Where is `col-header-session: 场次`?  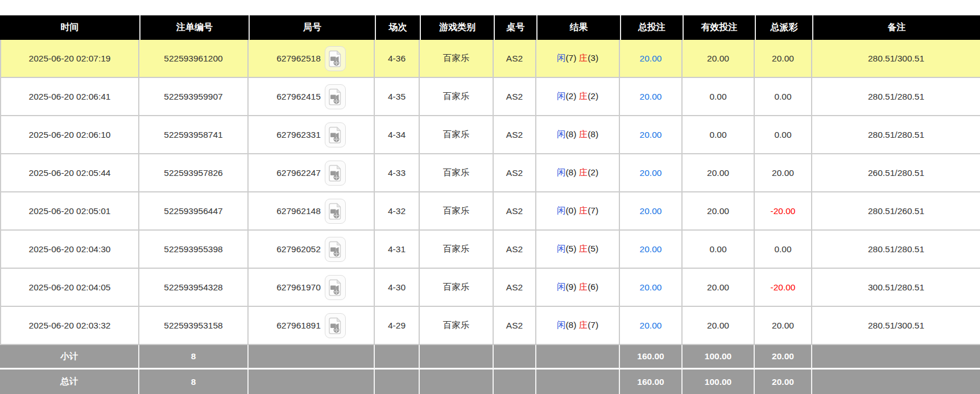 col-header-session: 场次 is located at coordinates (397, 27).